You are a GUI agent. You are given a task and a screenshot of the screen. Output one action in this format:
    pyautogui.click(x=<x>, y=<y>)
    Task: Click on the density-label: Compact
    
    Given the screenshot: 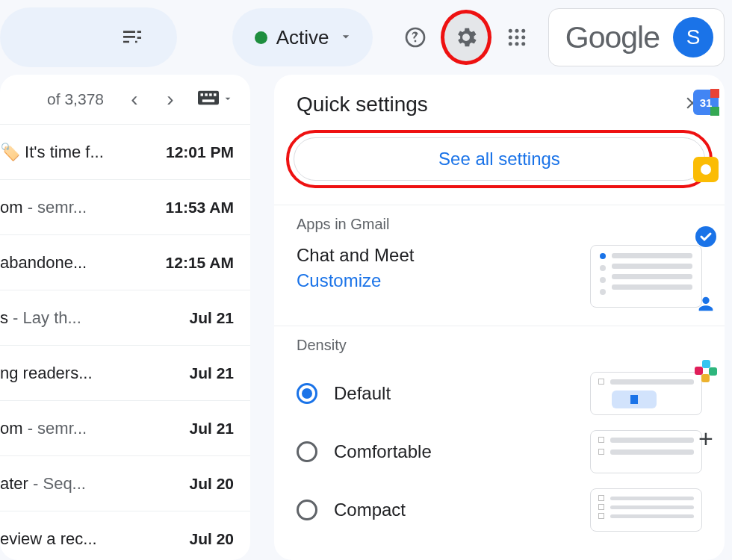 What is the action you would take?
    pyautogui.click(x=370, y=510)
    